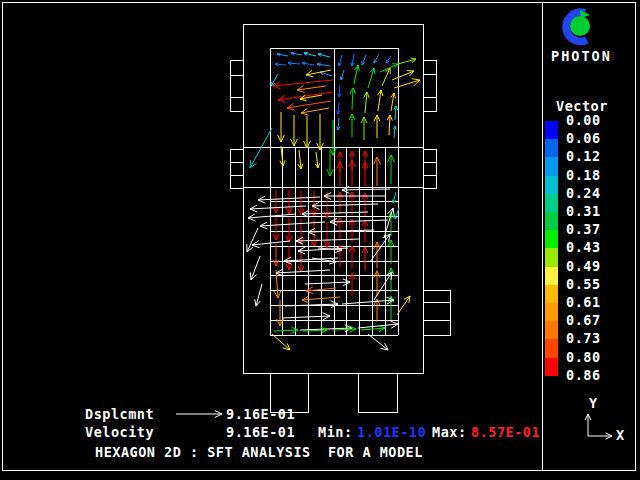 The image size is (640, 480). What do you see at coordinates (584, 357) in the screenshot?
I see `legend-value: 0.80` at bounding box center [584, 357].